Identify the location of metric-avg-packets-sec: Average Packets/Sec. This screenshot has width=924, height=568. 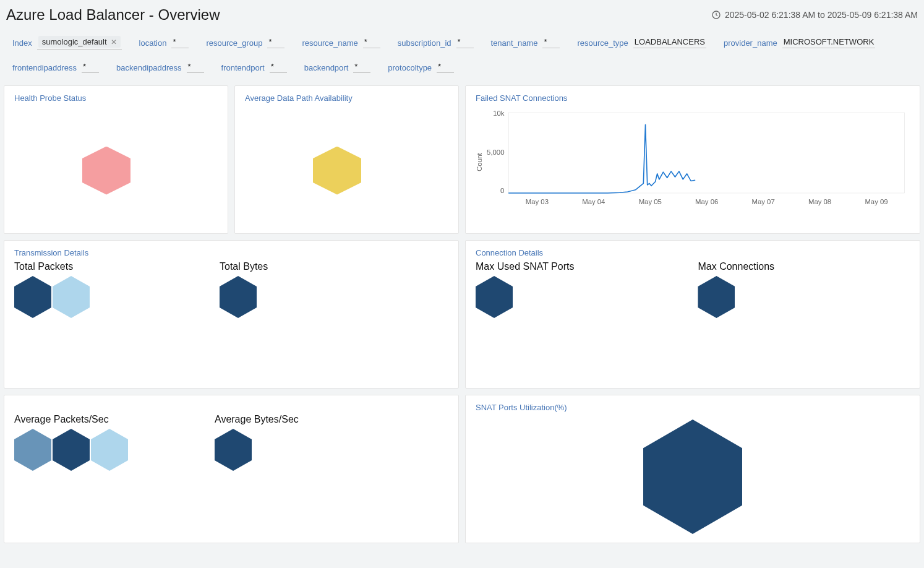
(71, 442).